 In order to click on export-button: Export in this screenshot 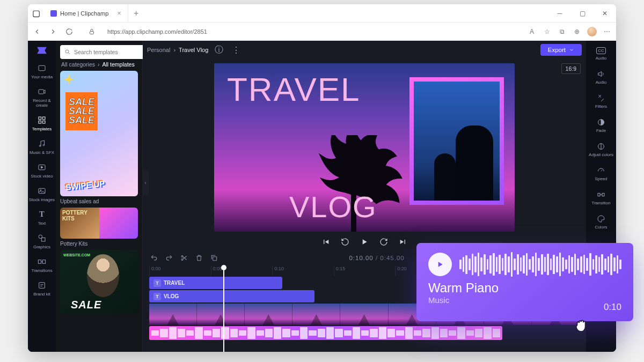, I will do `click(561, 50)`.